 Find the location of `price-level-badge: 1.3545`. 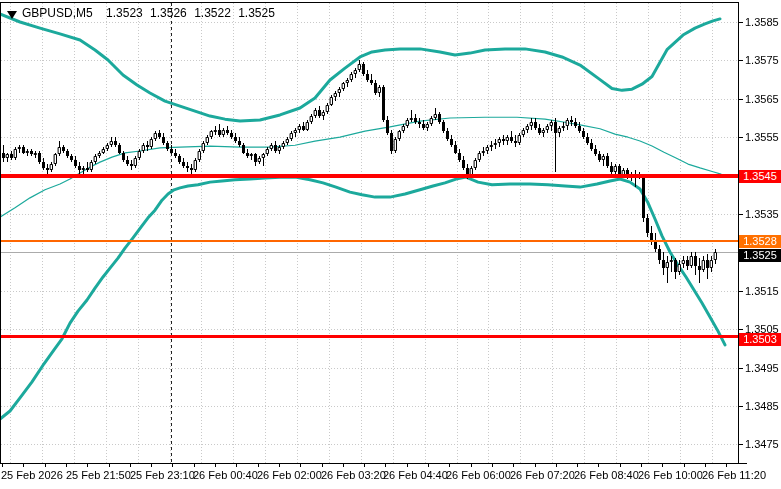

price-level-badge: 1.3545 is located at coordinates (760, 176).